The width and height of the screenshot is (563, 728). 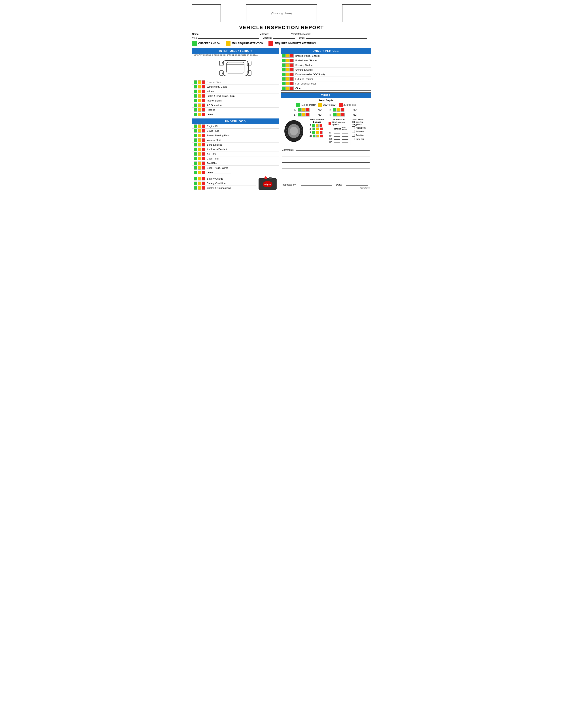 What do you see at coordinates (332, 70) in the screenshot?
I see `item-label: Shocks & Struts` at bounding box center [332, 70].